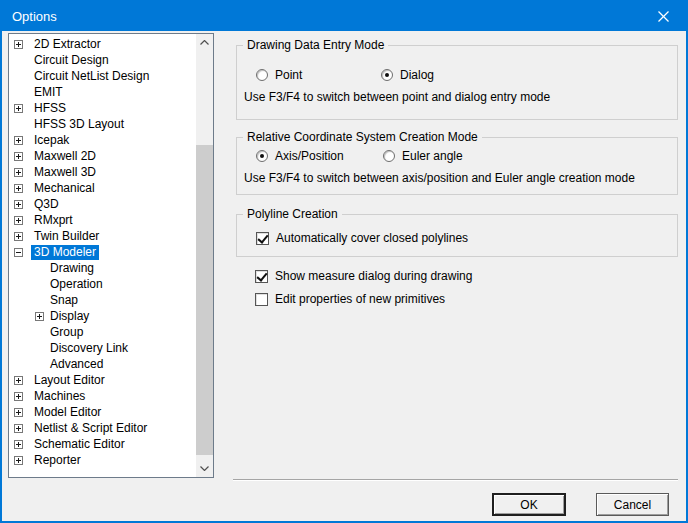 The height and width of the screenshot is (523, 688). I want to click on tree-item-label: Group, so click(66, 332).